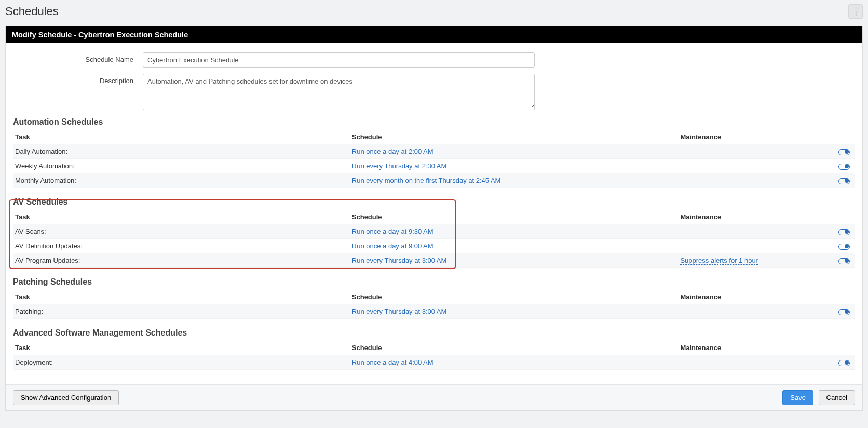 The width and height of the screenshot is (868, 428). I want to click on task-cell: AV Program Updates:, so click(182, 261).